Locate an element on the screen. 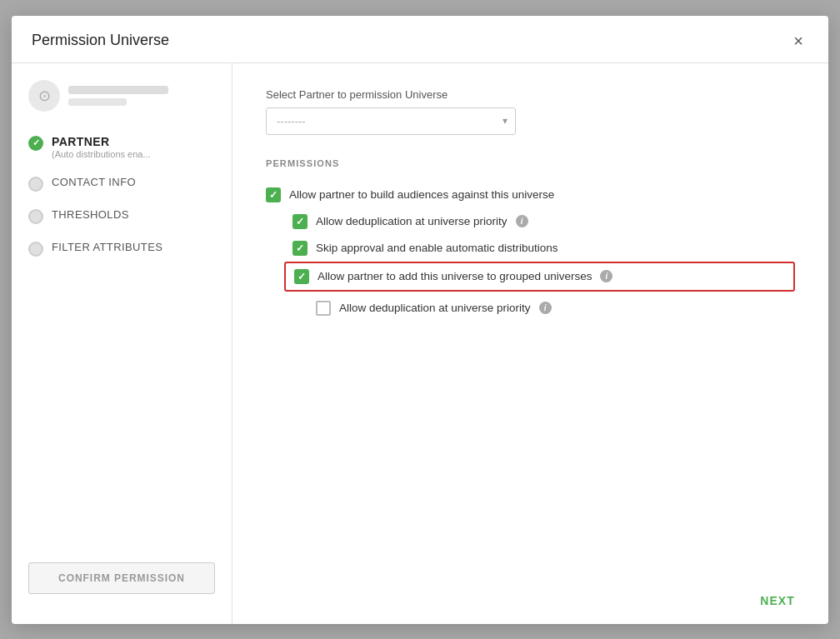  perm3-text: Skip approval and enable automatic distr… is located at coordinates (437, 248).